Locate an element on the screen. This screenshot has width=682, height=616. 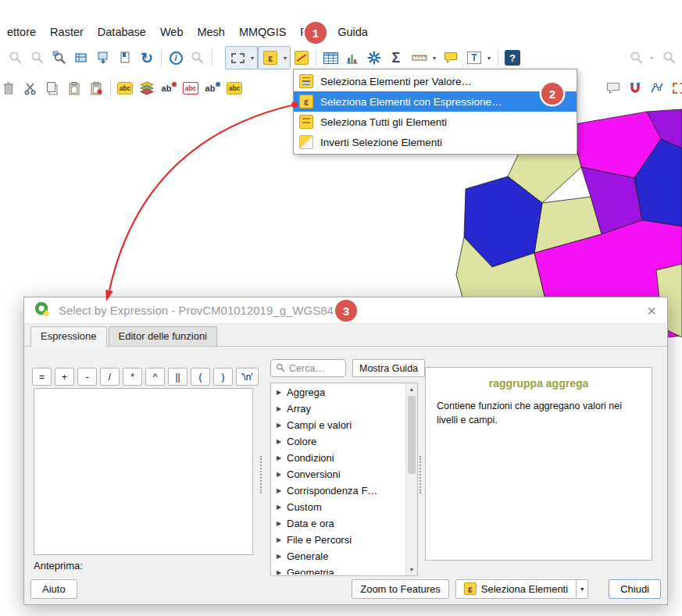
function-group-item: ▶ Colore is located at coordinates (338, 442).